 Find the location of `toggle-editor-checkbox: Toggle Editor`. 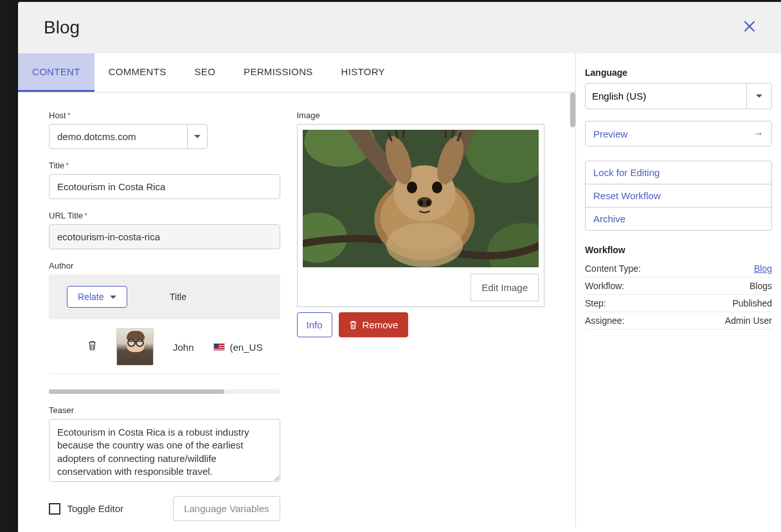

toggle-editor-checkbox: Toggle Editor is located at coordinates (86, 509).